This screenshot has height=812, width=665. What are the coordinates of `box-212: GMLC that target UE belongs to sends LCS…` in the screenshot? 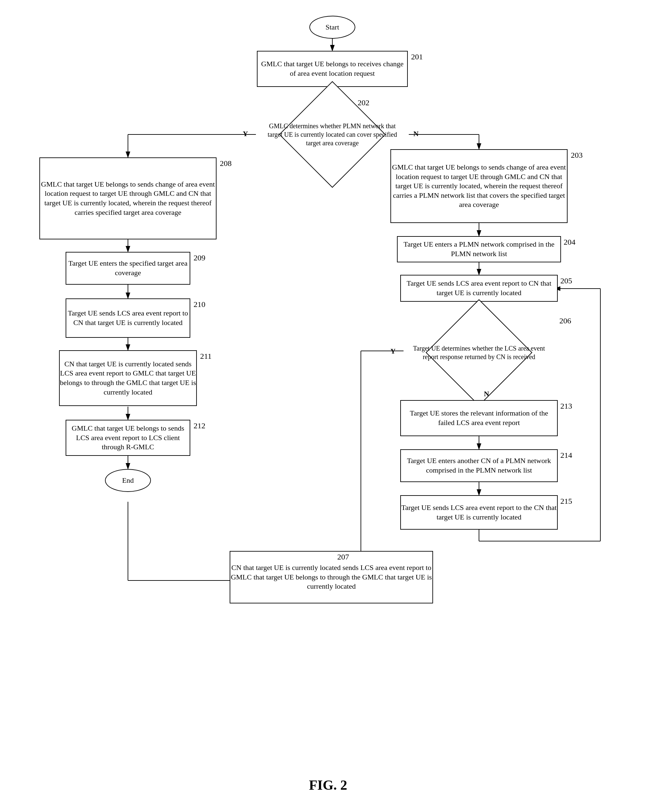 It's located at (128, 438).